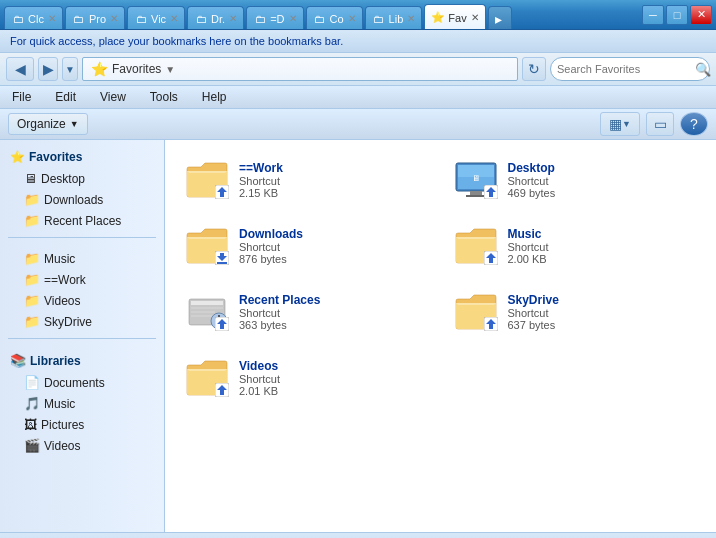 This screenshot has height=538, width=716. What do you see at coordinates (18, 360) in the screenshot?
I see `libraries-icon: 📚` at bounding box center [18, 360].